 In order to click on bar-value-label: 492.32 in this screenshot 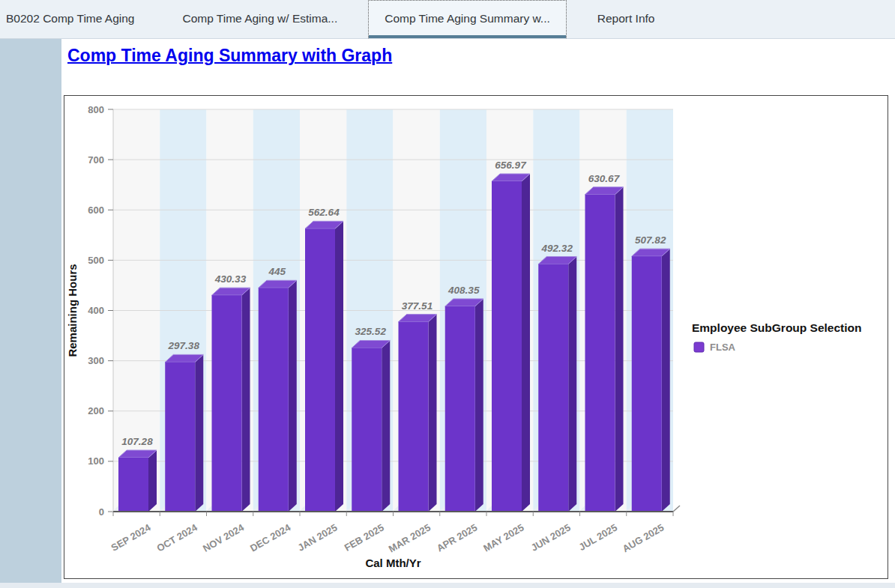, I will do `click(558, 249)`.